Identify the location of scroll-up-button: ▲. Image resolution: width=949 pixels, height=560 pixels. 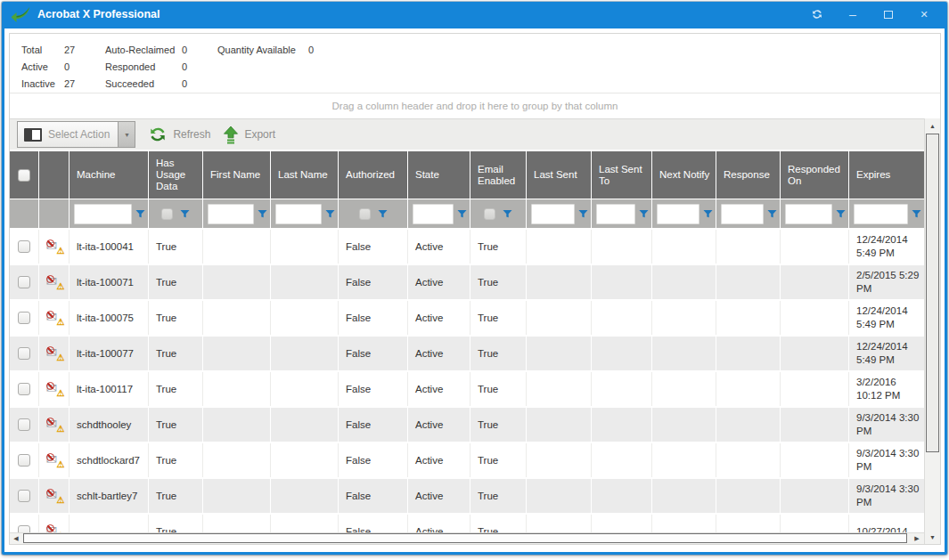
(932, 126).